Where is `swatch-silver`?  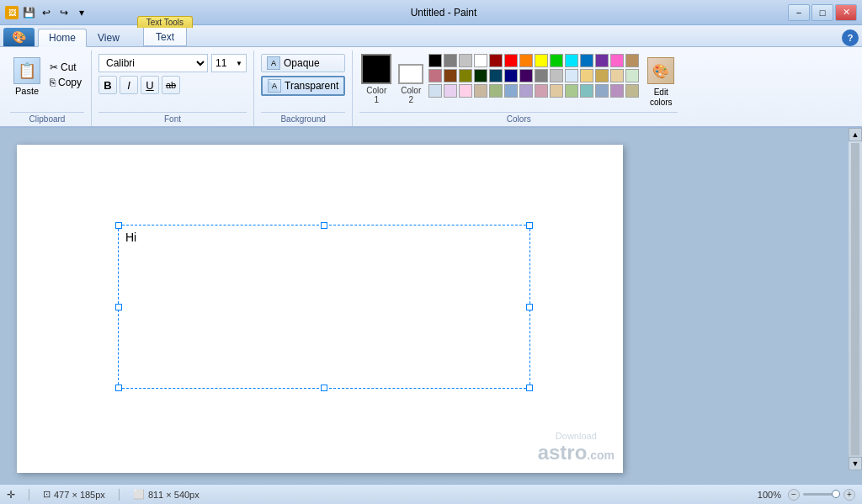
swatch-silver is located at coordinates (556, 76).